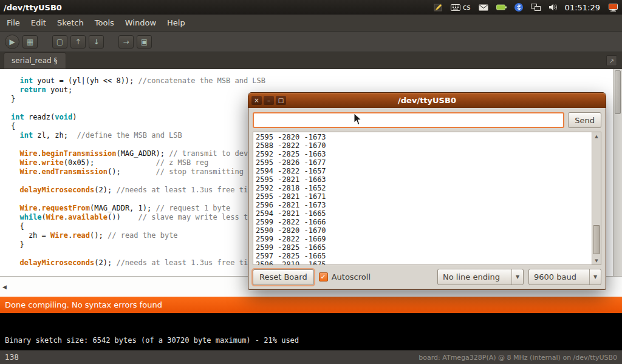 The image size is (622, 364). I want to click on menu-window: Window, so click(141, 23).